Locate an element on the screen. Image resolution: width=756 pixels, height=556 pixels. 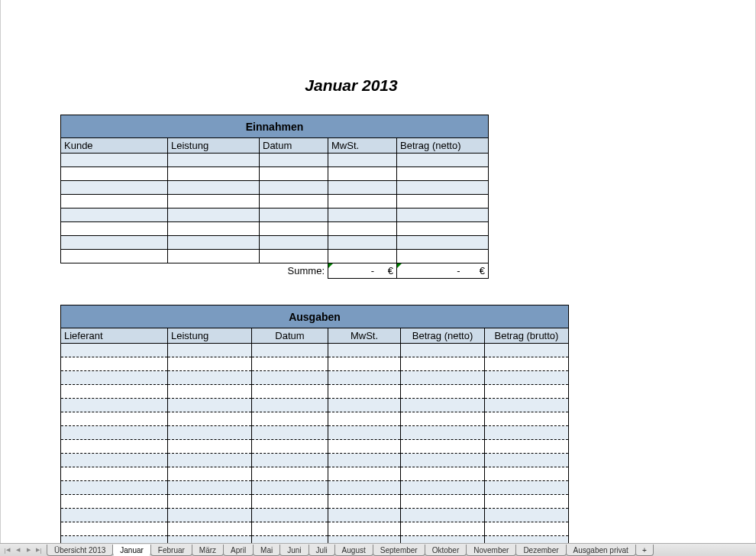
sheet-tab-februar: Februar is located at coordinates (171, 550).